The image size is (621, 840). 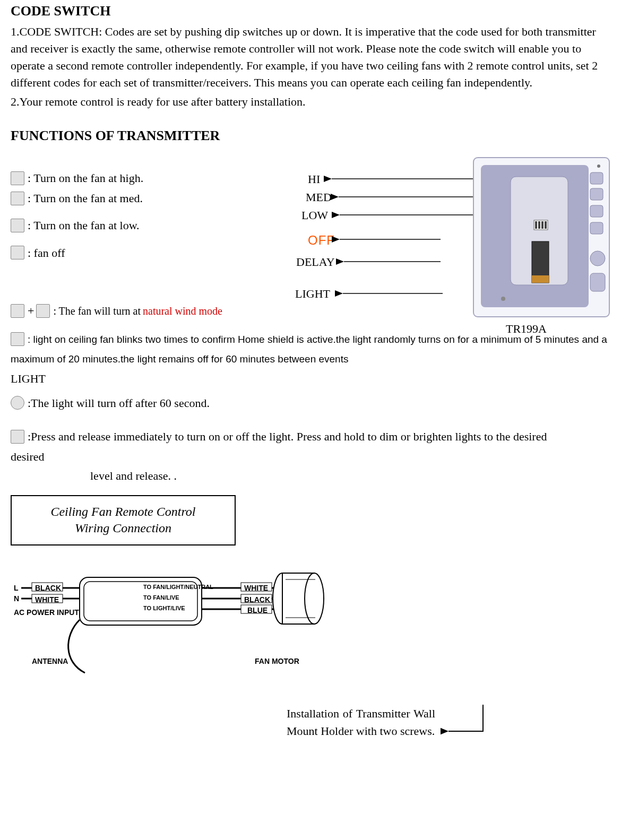 What do you see at coordinates (315, 215) in the screenshot?
I see `label-low: LOW` at bounding box center [315, 215].